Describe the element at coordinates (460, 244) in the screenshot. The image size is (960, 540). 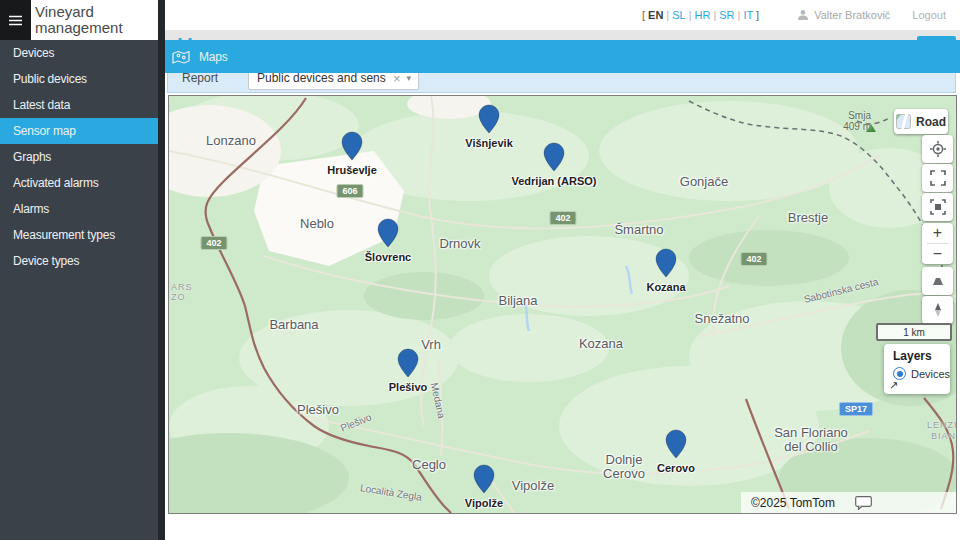
I see `town-label-drnovk: Drnovk` at that location.